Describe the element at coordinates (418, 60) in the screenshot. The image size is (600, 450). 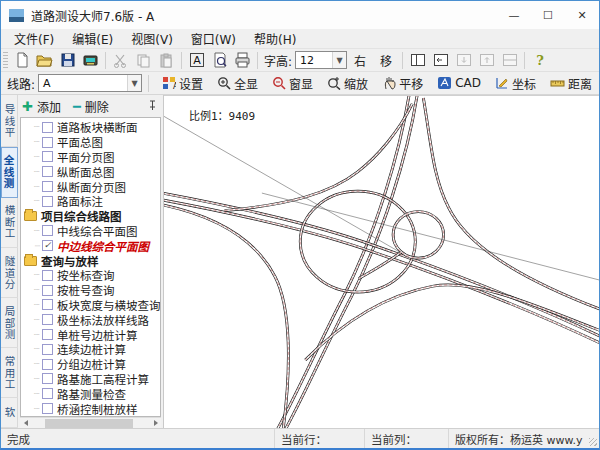
I see `tile-vertical-button` at that location.